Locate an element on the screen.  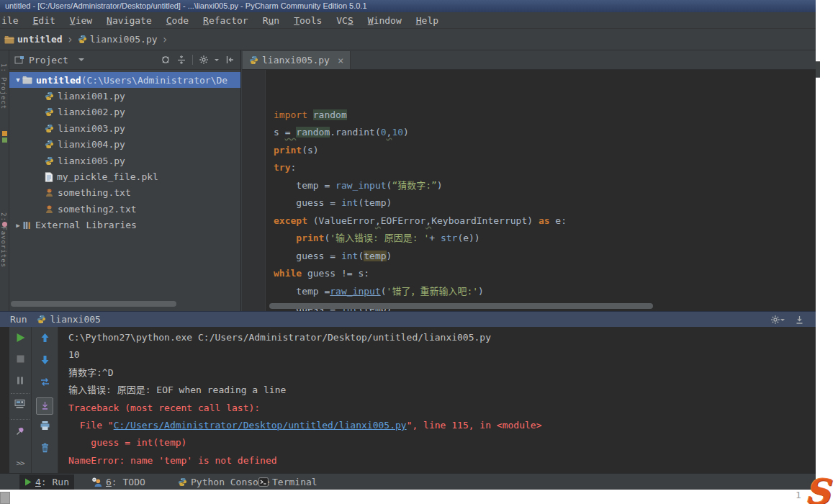
run-toolbar-left: >> is located at coordinates (20, 400).